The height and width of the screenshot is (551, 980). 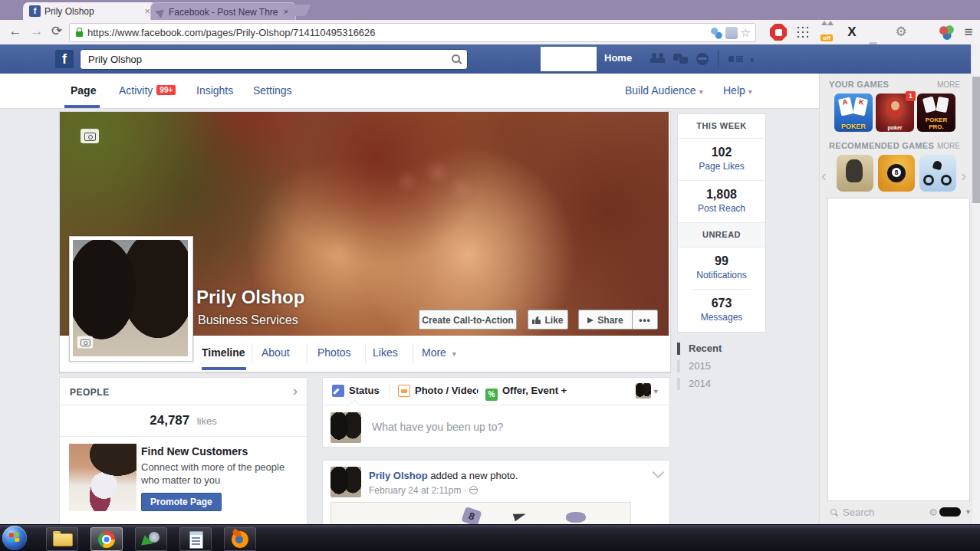 I want to click on search-input, so click(x=257, y=60).